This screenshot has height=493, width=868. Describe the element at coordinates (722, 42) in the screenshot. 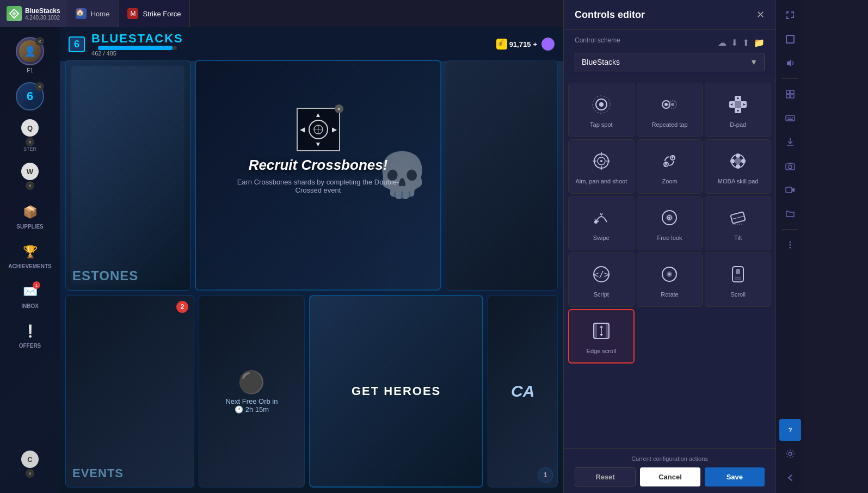

I see `scheme-cloud-icon: ☁` at that location.